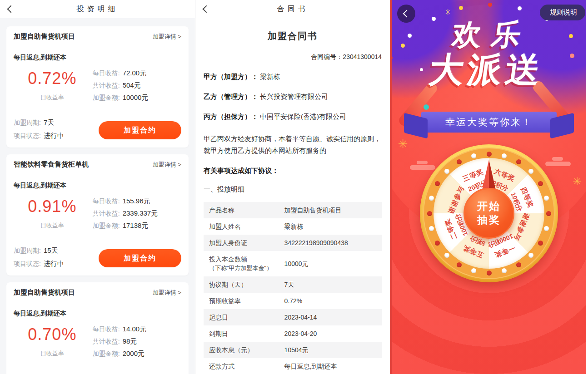 Image resolution: width=588 pixels, height=374 pixels. Describe the element at coordinates (247, 285) in the screenshot. I see `contract-row-label: 协议期（天）` at that location.